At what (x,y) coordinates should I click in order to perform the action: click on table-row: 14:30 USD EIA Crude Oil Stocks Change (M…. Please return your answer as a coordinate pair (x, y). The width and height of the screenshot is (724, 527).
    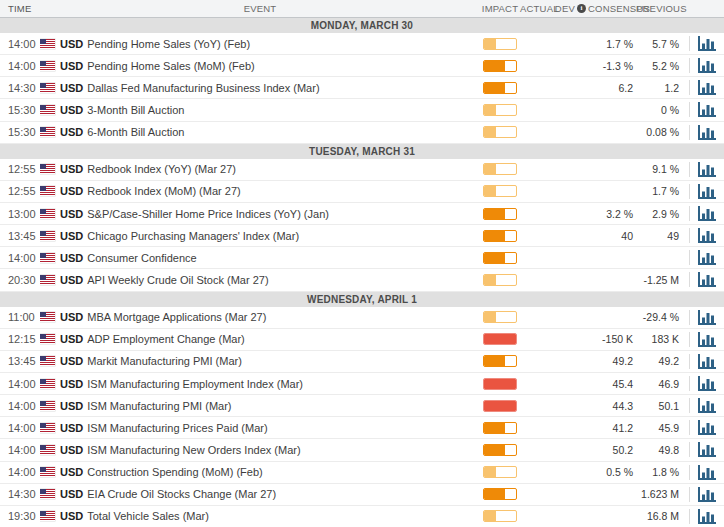
    Looking at the image, I should click on (362, 495).